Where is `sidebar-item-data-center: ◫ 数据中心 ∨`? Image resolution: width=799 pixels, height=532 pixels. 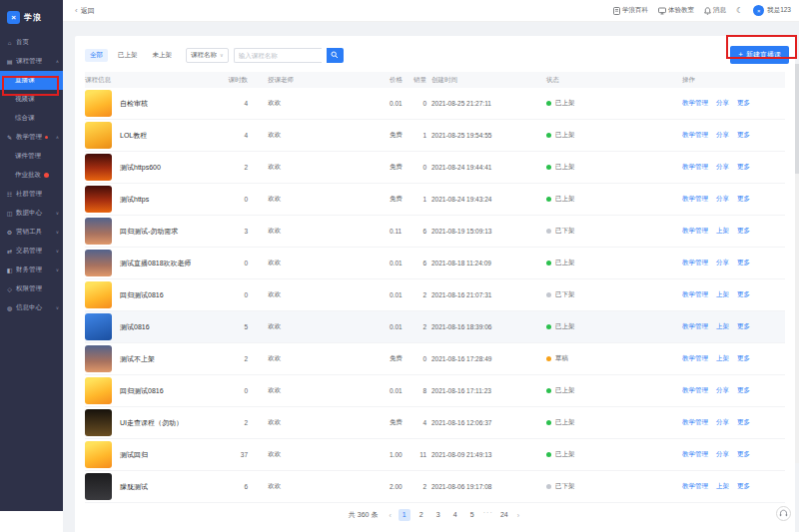 sidebar-item-data-center: ◫ 数据中心 ∨ is located at coordinates (32, 214).